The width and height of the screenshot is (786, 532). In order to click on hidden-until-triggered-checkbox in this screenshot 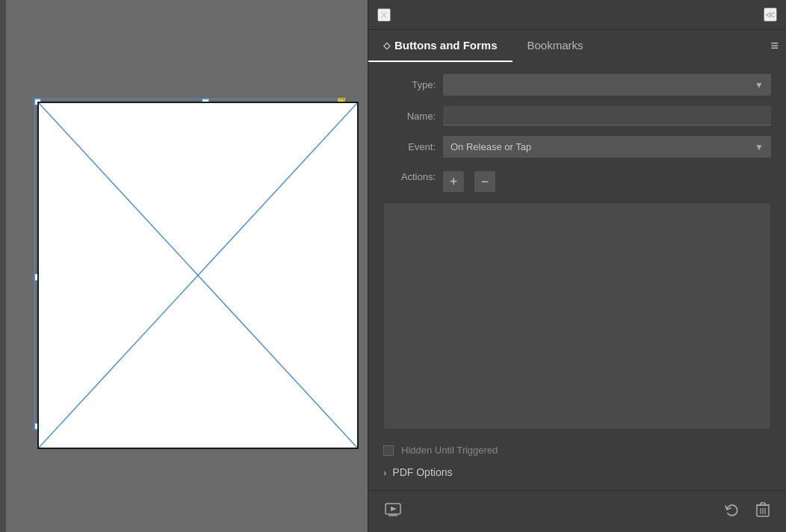, I will do `click(389, 451)`.